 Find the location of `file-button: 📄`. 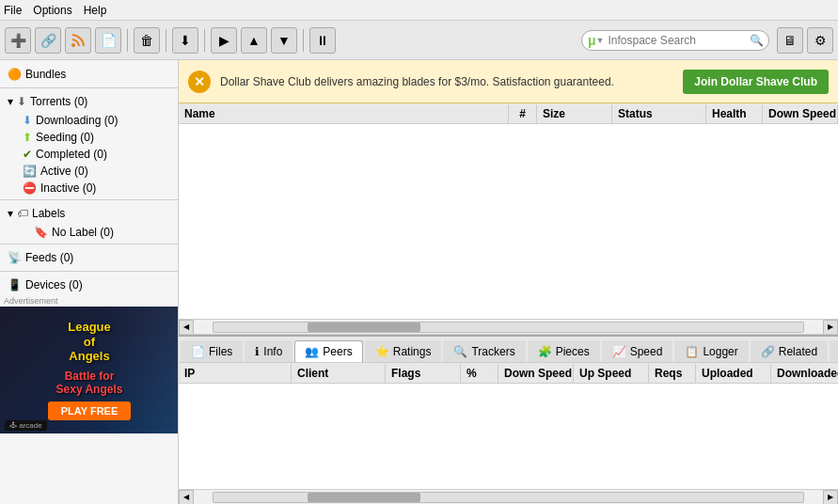

file-button: 📄 is located at coordinates (108, 40).